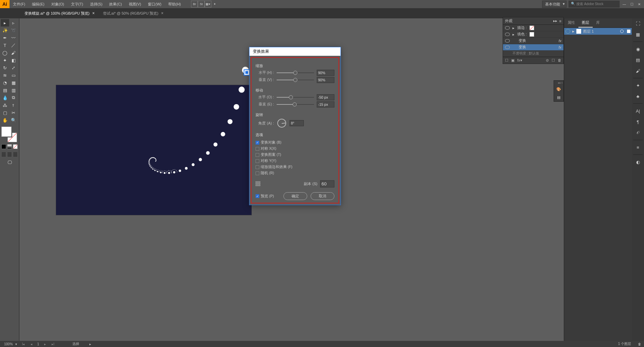 Image resolution: width=644 pixels, height=347 pixels. I want to click on minimize-button: —, so click(624, 4).